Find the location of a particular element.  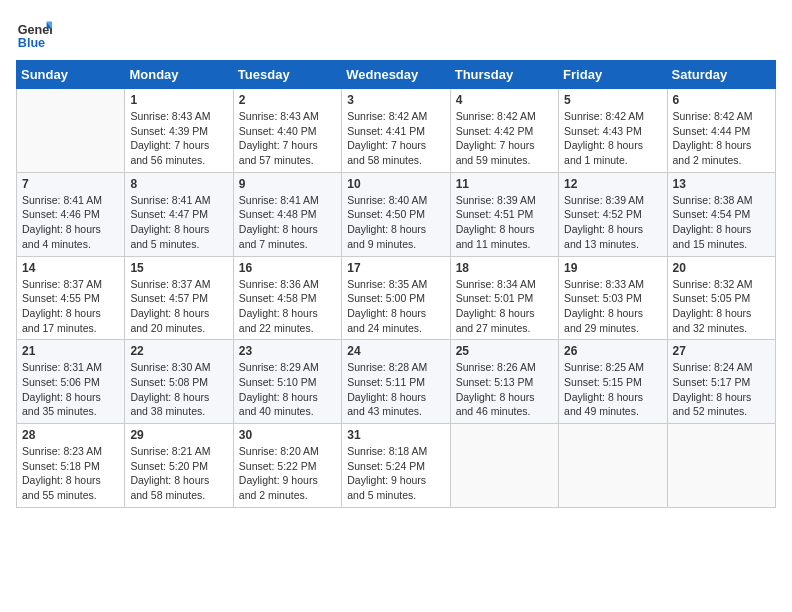

day-info: Sunrise: 8:20 AMSunset: 5:22 PMDaylight:… is located at coordinates (288, 474).